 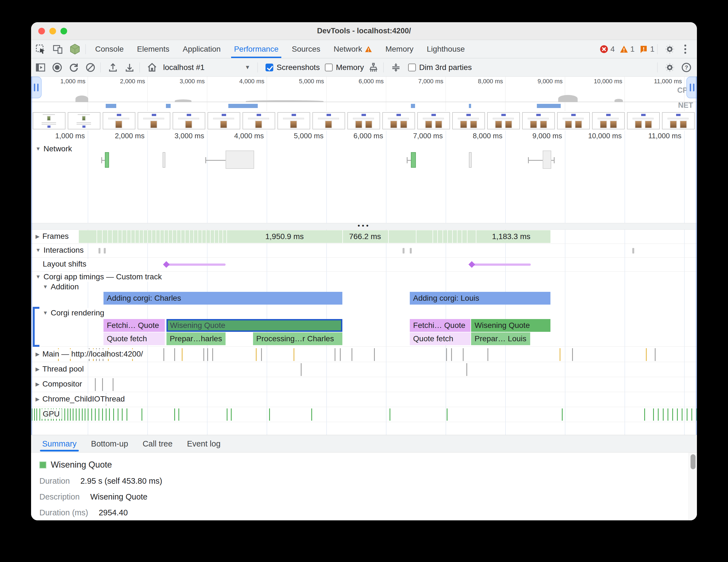 I want to click on help-icon: ?, so click(x=687, y=67).